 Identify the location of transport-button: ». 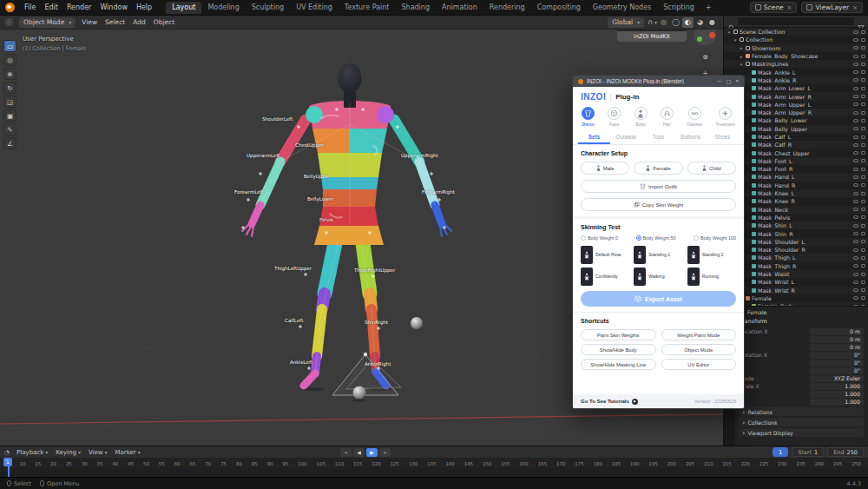
(385, 453).